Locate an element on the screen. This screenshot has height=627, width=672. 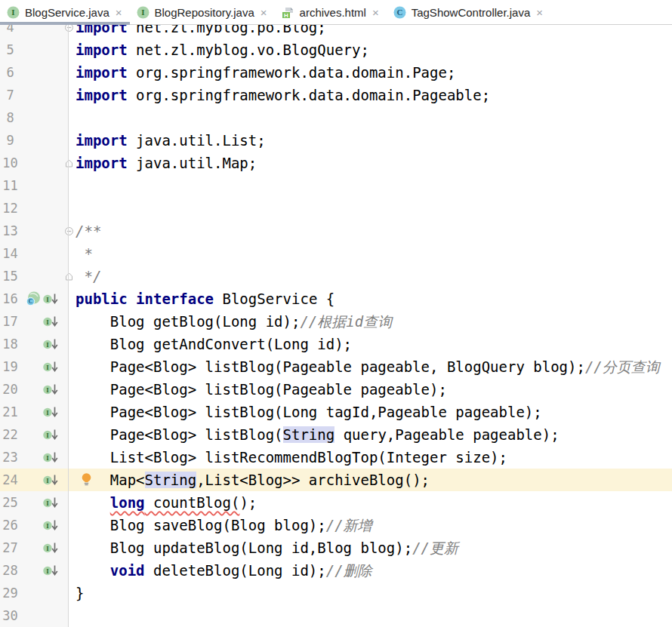
code-text: long countBlog(); is located at coordinates (370, 503).